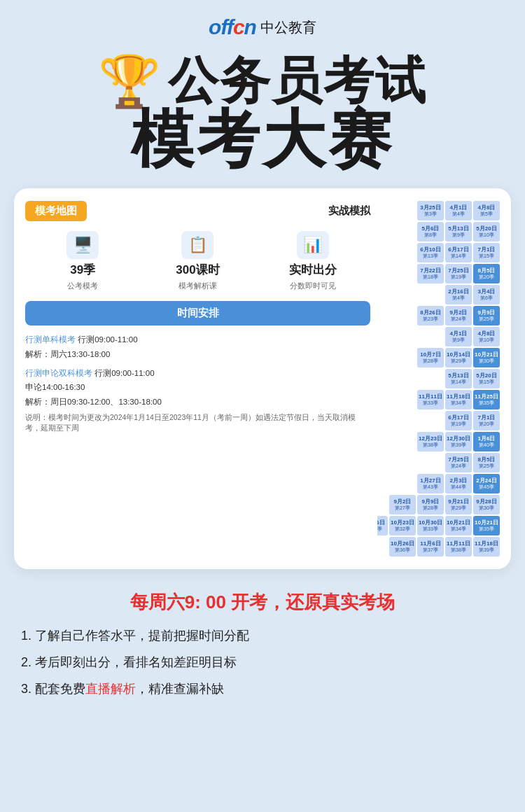 This screenshot has height=812, width=525. Describe the element at coordinates (458, 505) in the screenshot. I see `calendar-cell: 9月21日第29季` at that location.